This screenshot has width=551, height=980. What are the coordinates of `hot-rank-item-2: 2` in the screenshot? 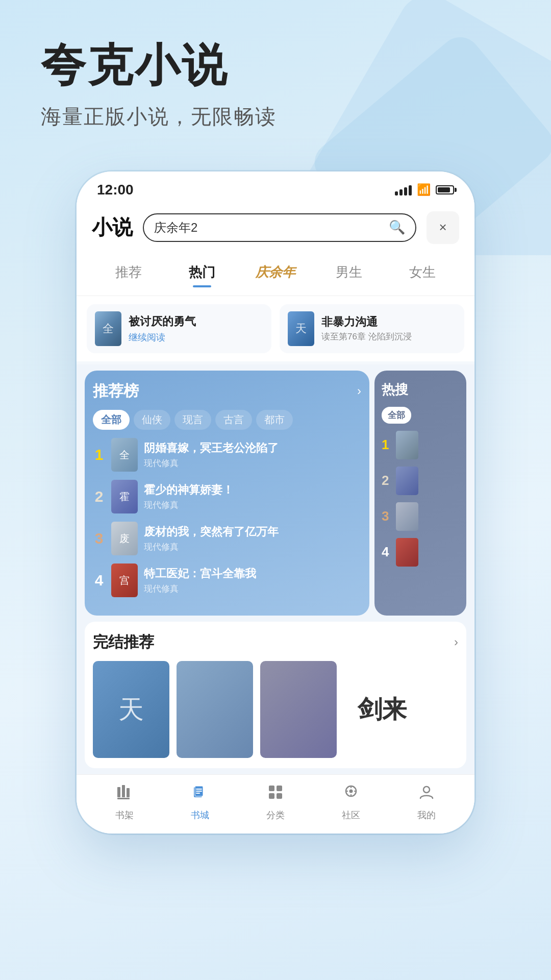 It's located at (420, 481).